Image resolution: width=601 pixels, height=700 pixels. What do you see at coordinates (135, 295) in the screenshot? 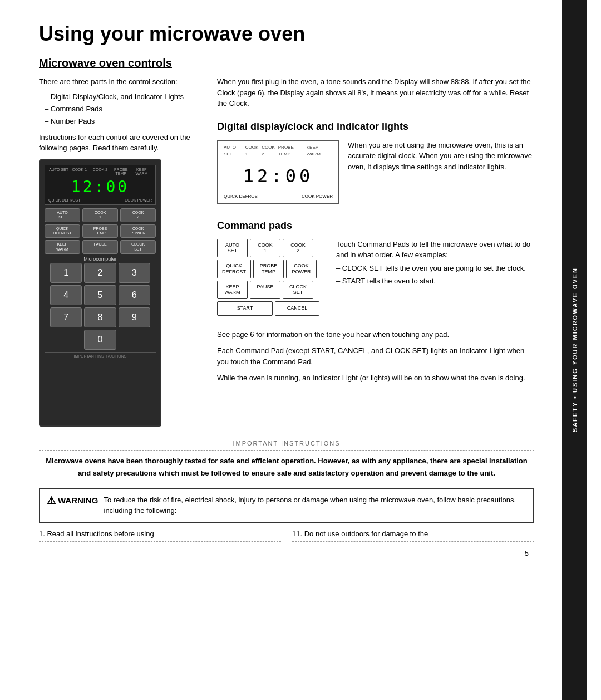
I see `mw-num-6: 6` at bounding box center [135, 295].